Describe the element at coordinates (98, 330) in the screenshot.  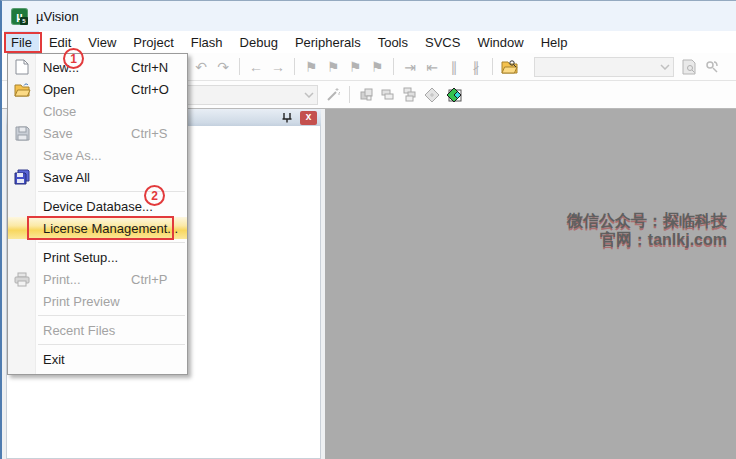
I see `menu-item-recent-files: Recent Files` at that location.